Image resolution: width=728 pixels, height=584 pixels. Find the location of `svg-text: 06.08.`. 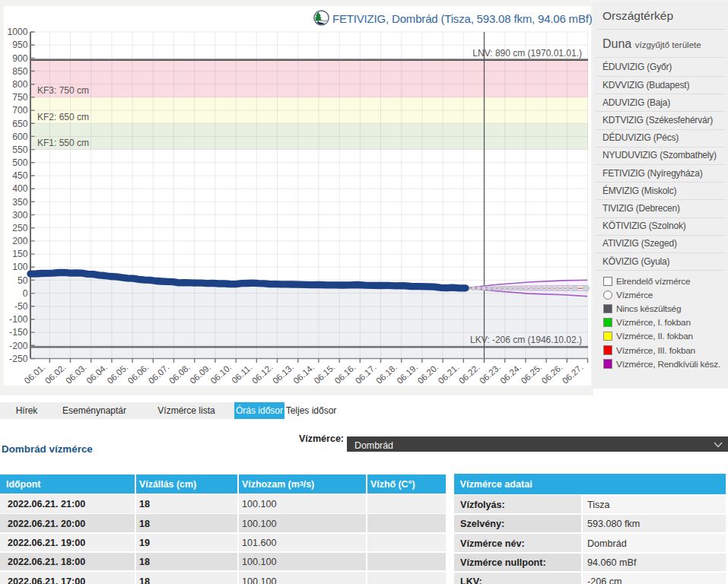

svg-text: 06.08. is located at coordinates (180, 374).